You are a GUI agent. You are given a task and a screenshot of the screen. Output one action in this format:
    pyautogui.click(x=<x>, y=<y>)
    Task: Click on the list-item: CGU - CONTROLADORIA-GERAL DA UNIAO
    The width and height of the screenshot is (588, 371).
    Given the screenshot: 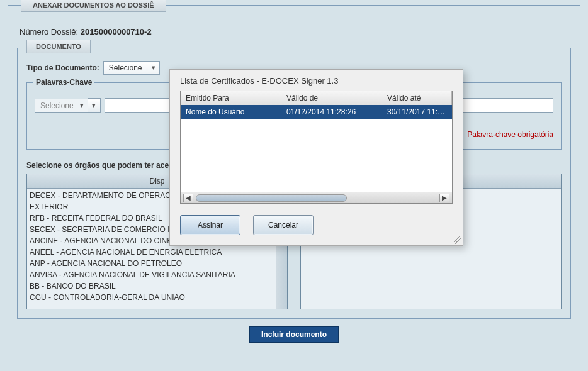 What is the action you would take?
    pyautogui.click(x=151, y=297)
    